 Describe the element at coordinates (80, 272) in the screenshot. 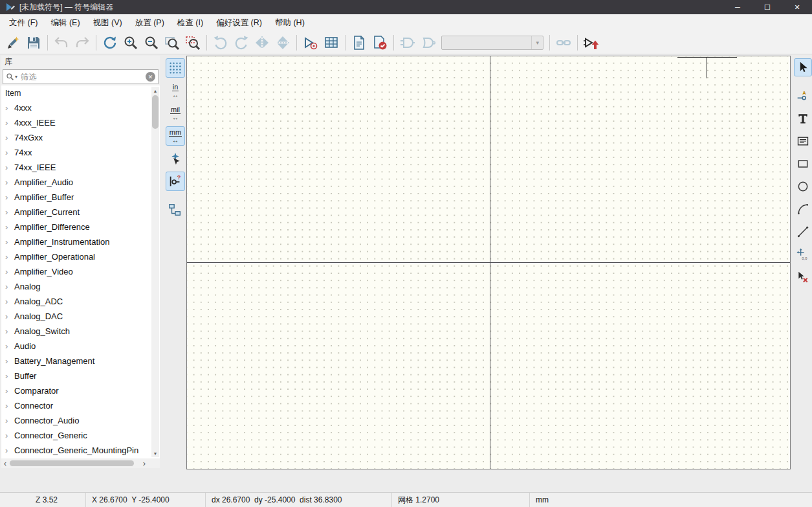

I see `library-tree-row: Amplifier_Video` at that location.